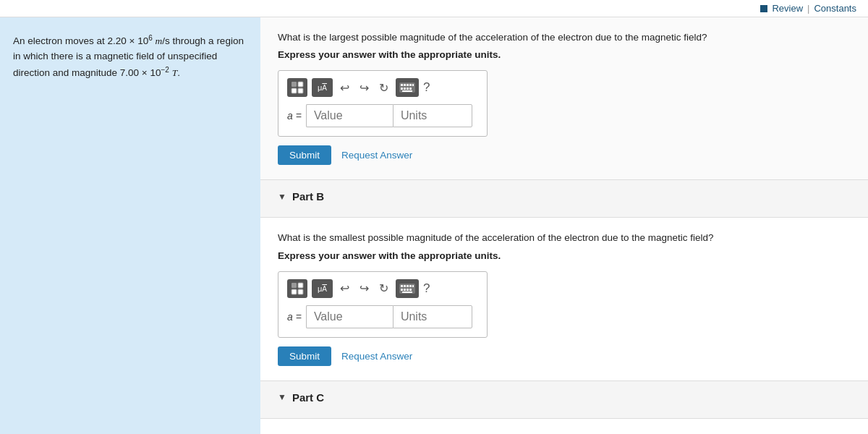 The width and height of the screenshot is (868, 434). What do you see at coordinates (365, 88) in the screenshot?
I see `part-a-redo-btn: ↪` at bounding box center [365, 88].